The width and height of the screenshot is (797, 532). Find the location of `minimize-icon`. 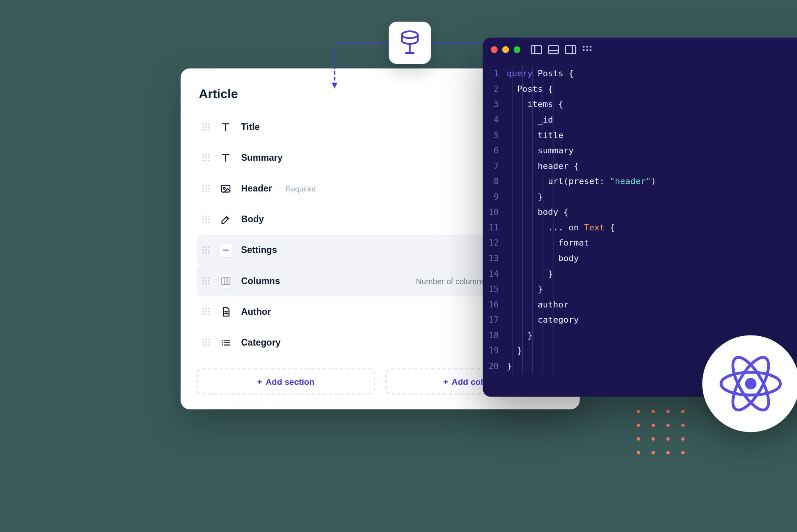

minimize-icon is located at coordinates (506, 50).